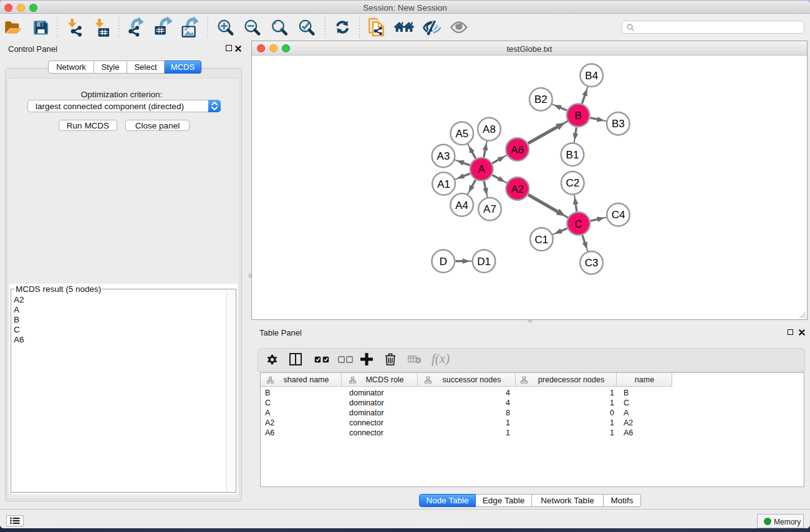 The height and width of the screenshot is (532, 810). What do you see at coordinates (484, 262) in the screenshot?
I see `svg-text: D1` at bounding box center [484, 262].